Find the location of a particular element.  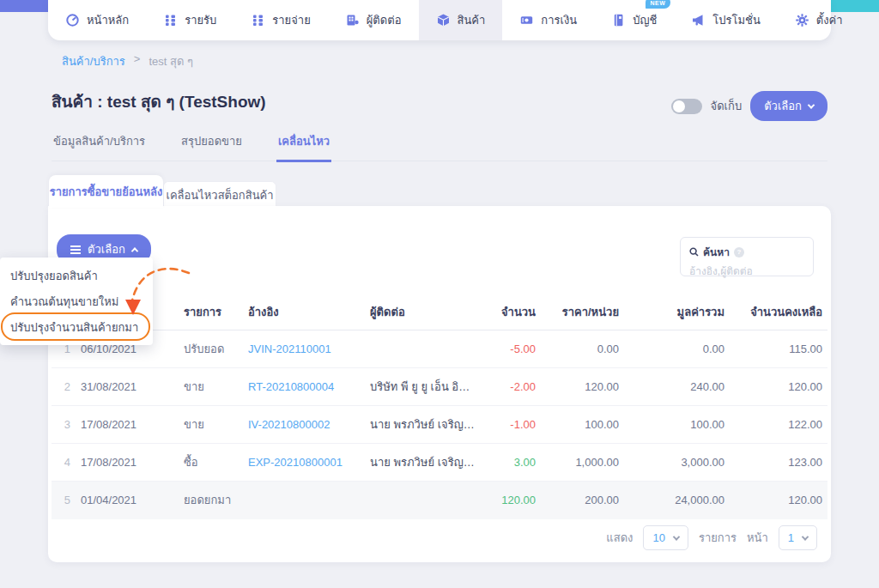

table-options-label: ตัวเลือก is located at coordinates (106, 249).